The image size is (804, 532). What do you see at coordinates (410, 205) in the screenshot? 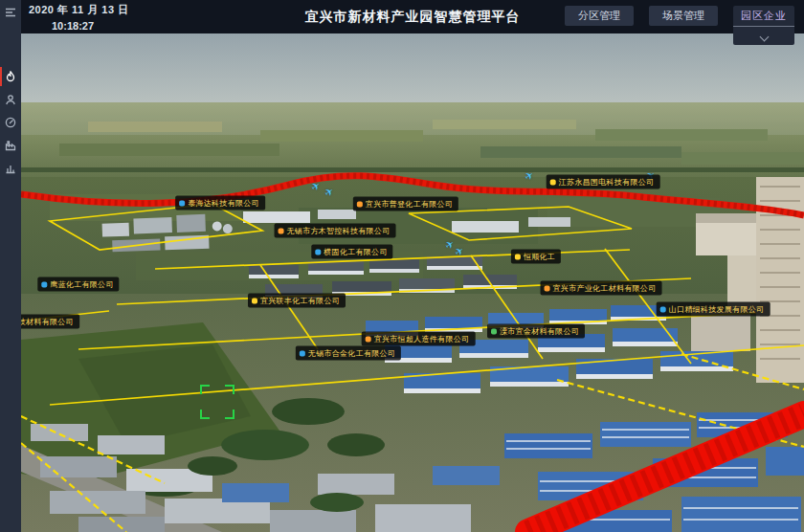
I see `company-name: 宜兴市普登化工有限公司` at bounding box center [410, 205].